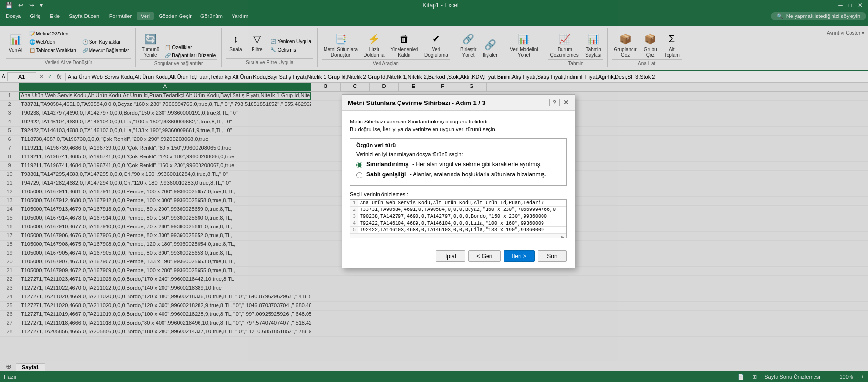 This screenshot has height=382, width=868. Describe the element at coordinates (359, 165) in the screenshot. I see `radio-sinirlandirilmis-input` at that location.